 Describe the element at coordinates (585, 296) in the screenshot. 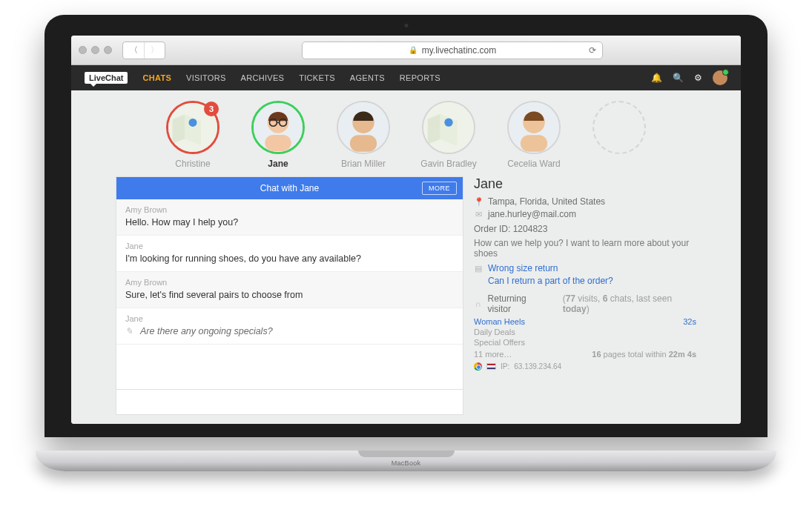

I see `visitor-details-panel: Jane 📍 Tampa, Florida, United States ✉ j…` at that location.